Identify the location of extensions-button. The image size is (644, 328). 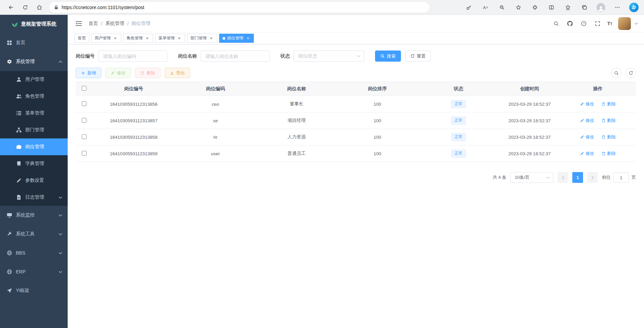
(535, 7).